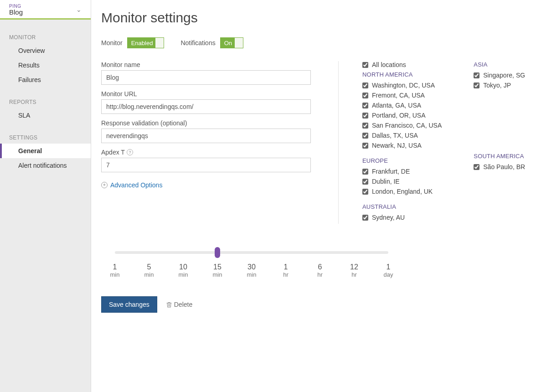  I want to click on all-locations-label: All locations, so click(389, 65).